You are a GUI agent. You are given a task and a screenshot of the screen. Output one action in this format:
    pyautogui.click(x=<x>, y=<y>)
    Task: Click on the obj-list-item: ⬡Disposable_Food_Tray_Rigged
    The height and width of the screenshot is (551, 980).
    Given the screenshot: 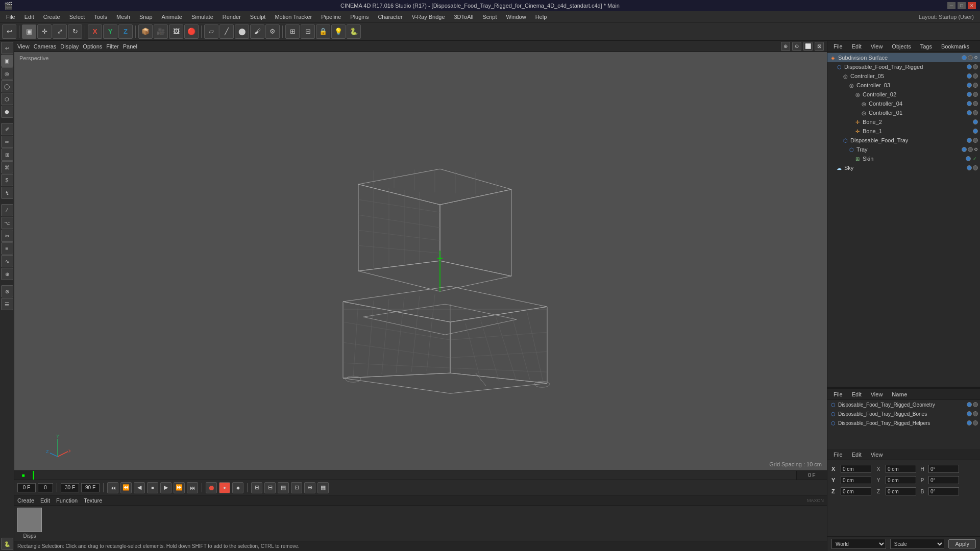 What is the action you would take?
    pyautogui.click(x=903, y=67)
    